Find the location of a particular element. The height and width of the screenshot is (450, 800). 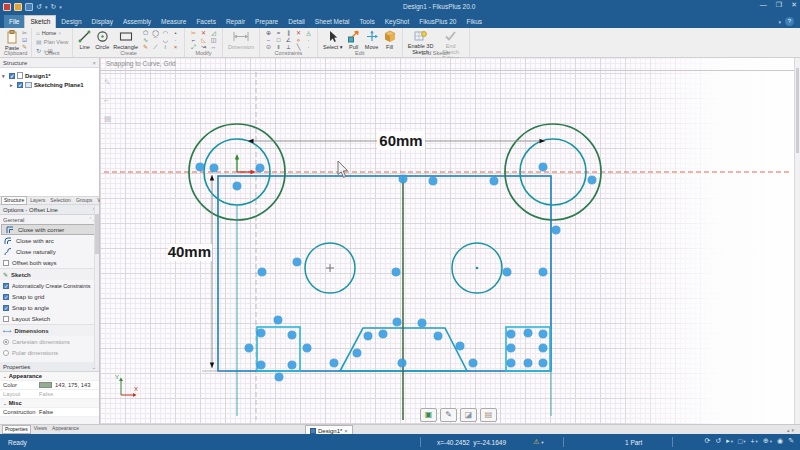

menu-tab-display: Display is located at coordinates (102, 22).